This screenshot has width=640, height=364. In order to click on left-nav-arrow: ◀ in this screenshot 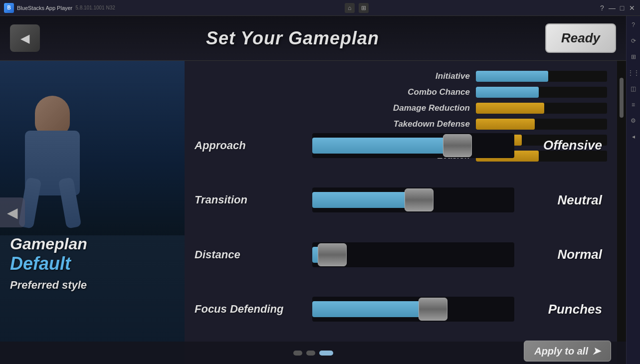, I will do `click(12, 212)`.